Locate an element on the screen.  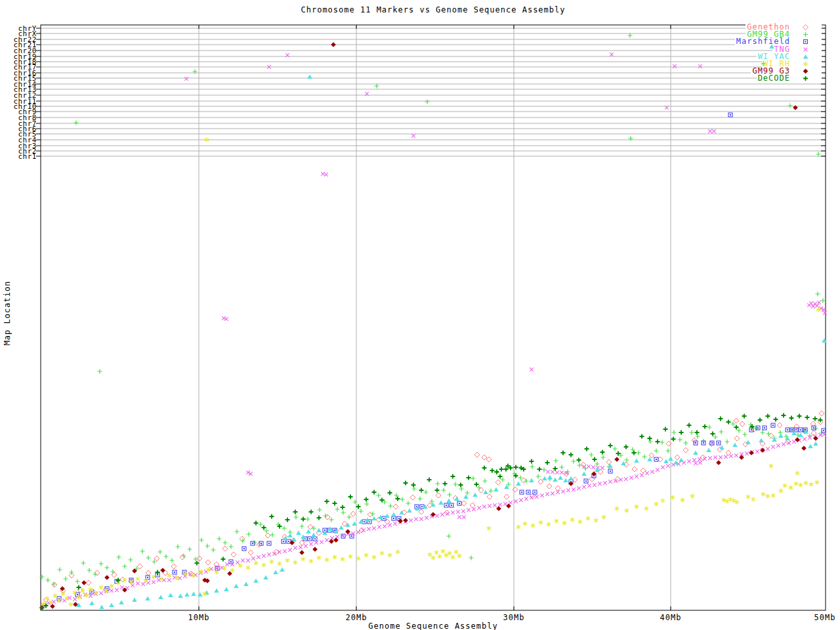
y-tick-label-chr1: chr1 is located at coordinates (20, 156).